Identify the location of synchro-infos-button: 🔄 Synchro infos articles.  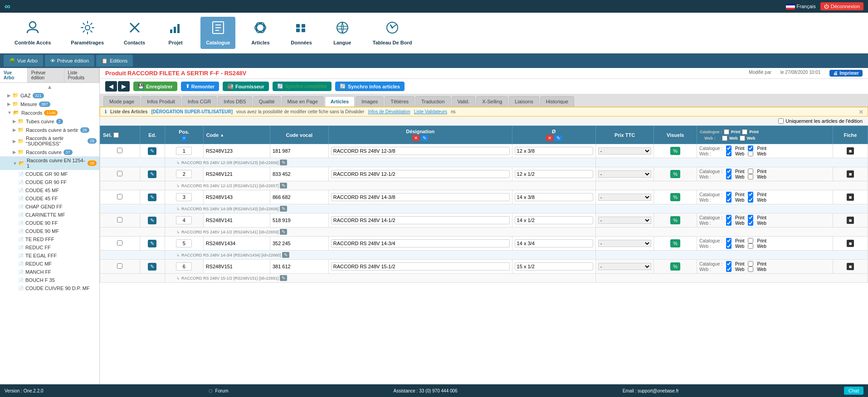
(370, 86).